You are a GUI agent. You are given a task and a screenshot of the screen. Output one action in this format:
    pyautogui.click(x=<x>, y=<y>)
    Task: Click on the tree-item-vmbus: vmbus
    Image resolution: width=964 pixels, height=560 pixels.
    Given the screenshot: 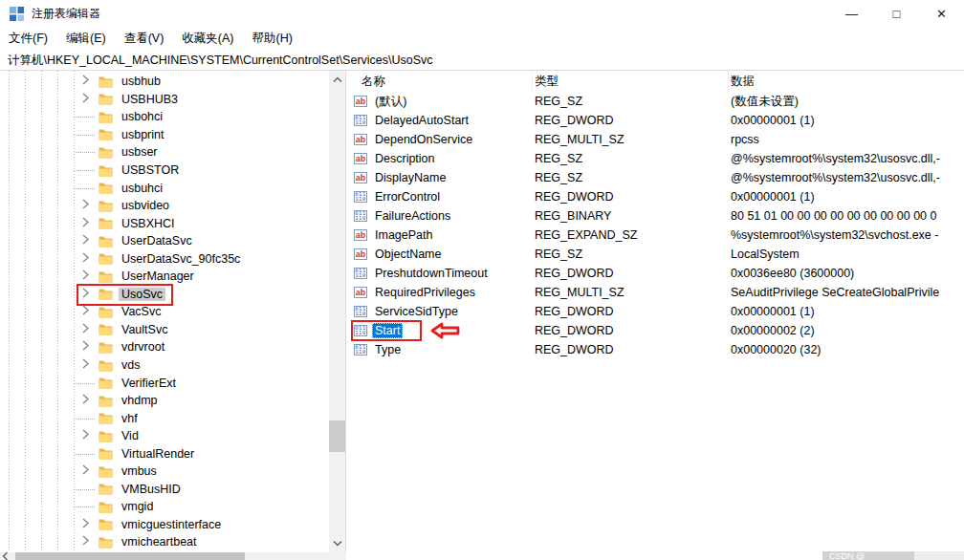 What is the action you would take?
    pyautogui.click(x=164, y=472)
    